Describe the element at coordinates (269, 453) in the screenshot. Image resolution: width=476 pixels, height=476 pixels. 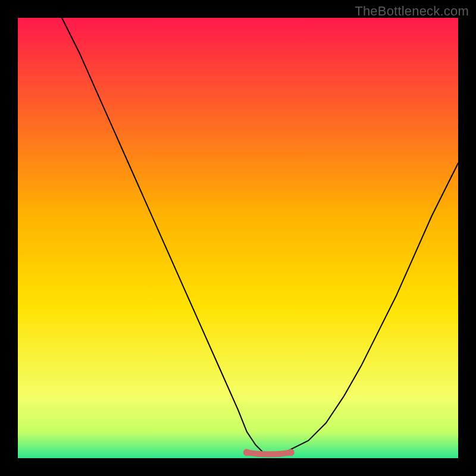
I see `valley-highlight` at that location.